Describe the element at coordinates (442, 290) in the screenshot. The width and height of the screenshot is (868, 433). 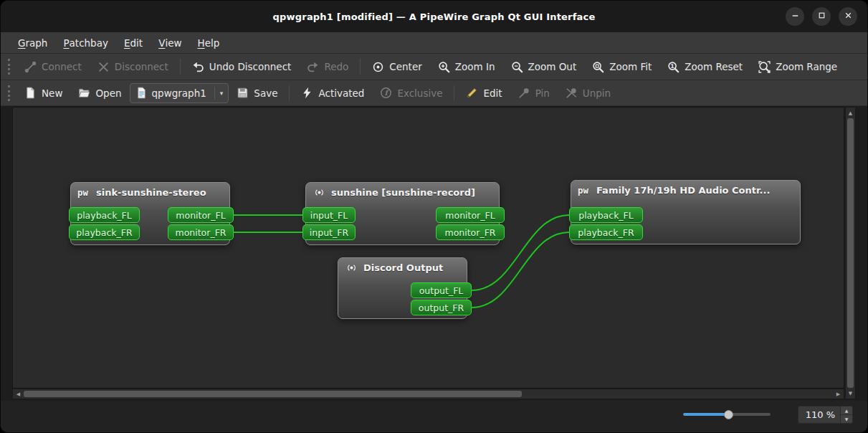
I see `port-discord-output-output_FL: output_FL` at that location.